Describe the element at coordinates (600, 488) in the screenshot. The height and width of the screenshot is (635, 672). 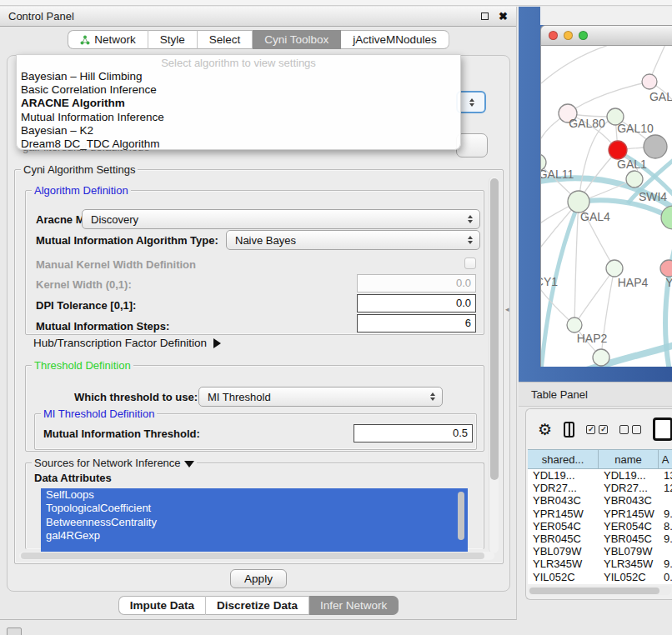
I see `table-row: YDR27...YDR27...12` at that location.